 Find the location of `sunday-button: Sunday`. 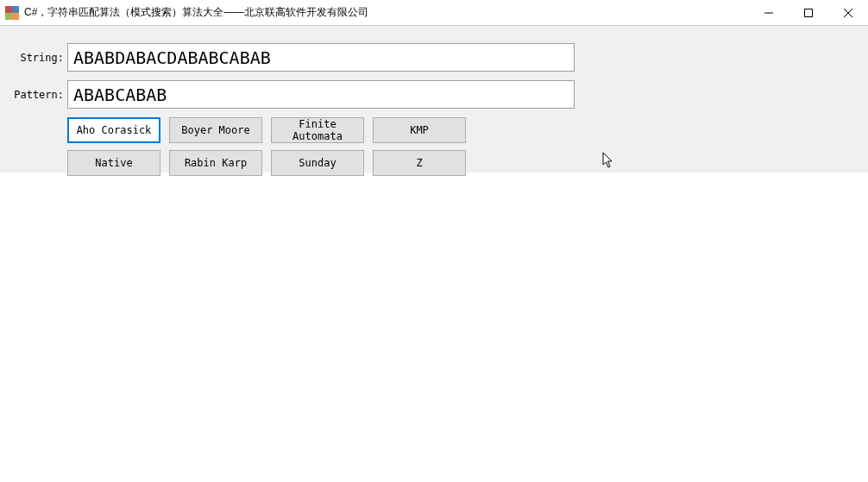

sunday-button: Sunday is located at coordinates (318, 163).